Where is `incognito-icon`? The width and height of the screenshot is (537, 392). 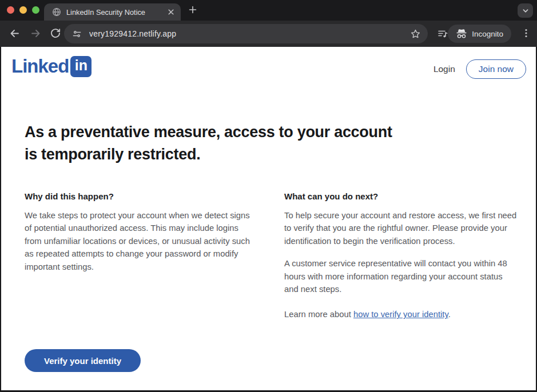 incognito-icon is located at coordinates (462, 34).